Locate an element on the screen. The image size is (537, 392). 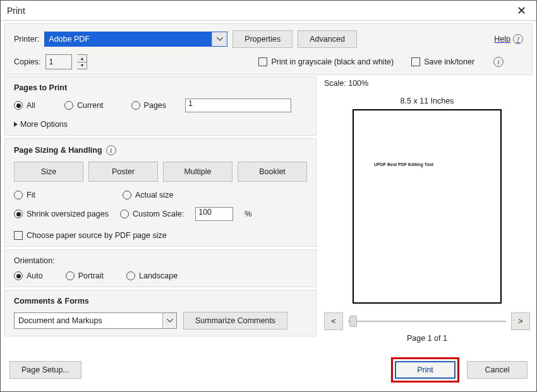
orientation-title: Orientation: is located at coordinates (160, 261).